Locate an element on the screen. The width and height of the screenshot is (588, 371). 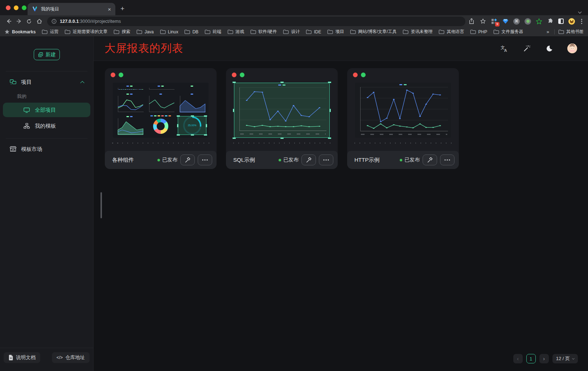
window-close-button is located at coordinates (8, 8).